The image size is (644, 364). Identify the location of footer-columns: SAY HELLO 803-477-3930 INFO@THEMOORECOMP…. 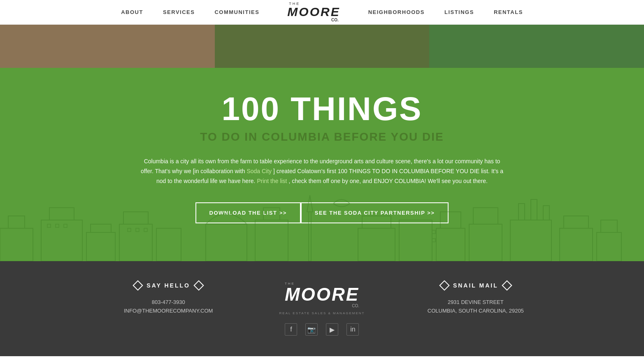
(322, 308).